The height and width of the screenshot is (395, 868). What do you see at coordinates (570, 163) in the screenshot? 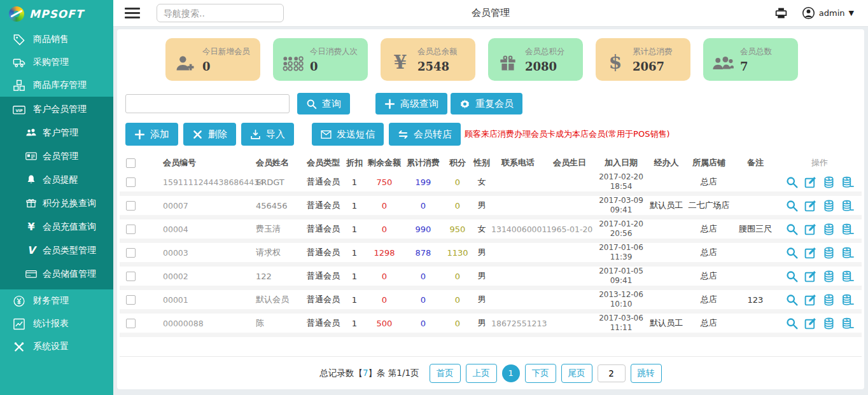
I see `col-birthday: 会员生日` at bounding box center [570, 163].